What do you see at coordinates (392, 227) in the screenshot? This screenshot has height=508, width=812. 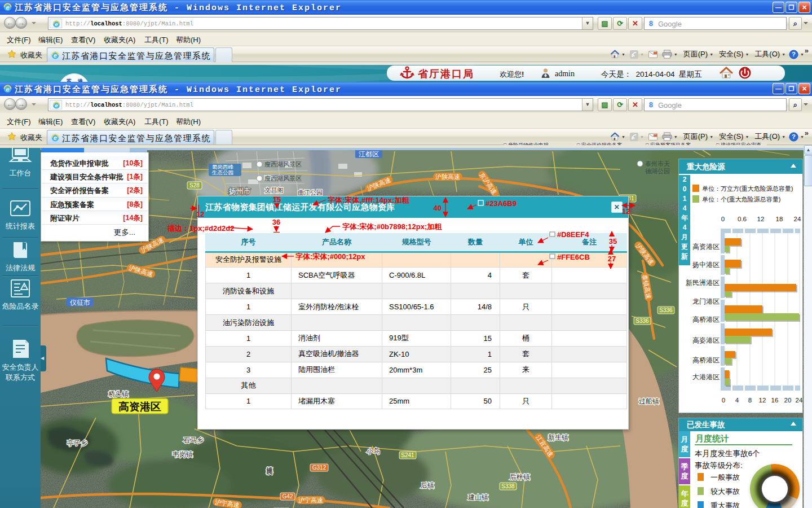 I see `svg-text: 字体:宋体;#0b7898;12px;加粗` at bounding box center [392, 227].